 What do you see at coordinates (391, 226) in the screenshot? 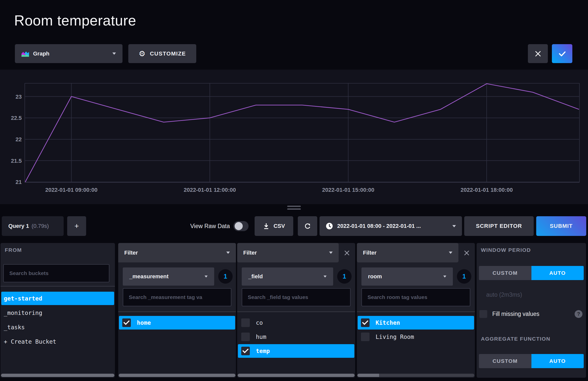
I see `time-range-dropdown: 2022-01-01 08:00 - 2022-01-01 ...` at bounding box center [391, 226].